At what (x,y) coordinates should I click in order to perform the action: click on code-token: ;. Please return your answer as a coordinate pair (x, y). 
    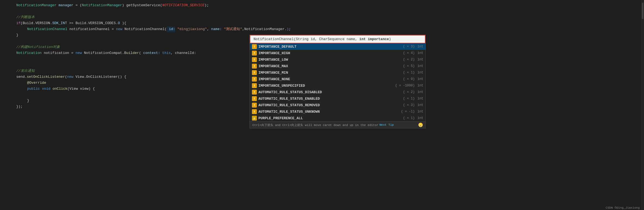
    Looking at the image, I should click on (290, 29).